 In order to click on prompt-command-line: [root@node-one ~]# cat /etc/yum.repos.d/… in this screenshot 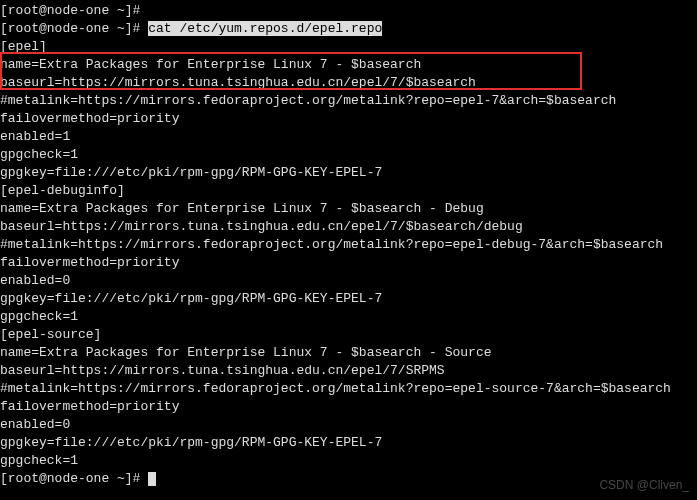, I will do `click(348, 29)`.